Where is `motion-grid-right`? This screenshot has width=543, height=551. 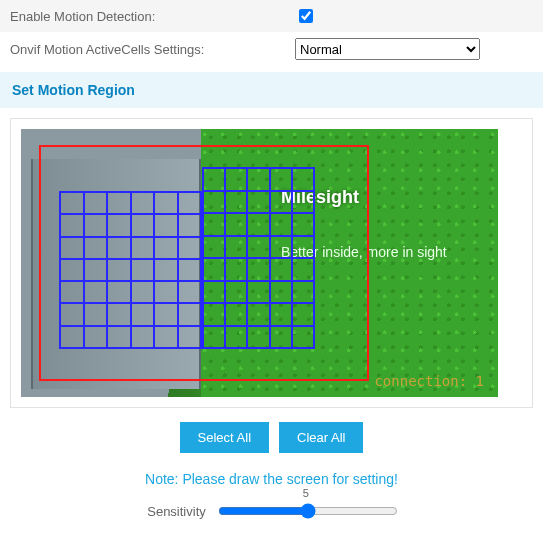 motion-grid-right is located at coordinates (258, 258).